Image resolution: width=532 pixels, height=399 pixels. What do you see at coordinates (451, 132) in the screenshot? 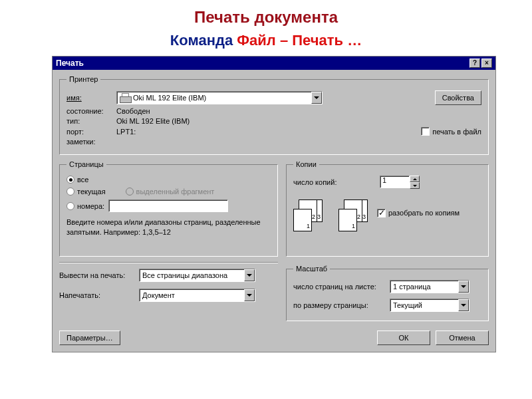
I see `print-to-file-checkbox: печать в файл` at bounding box center [451, 132].